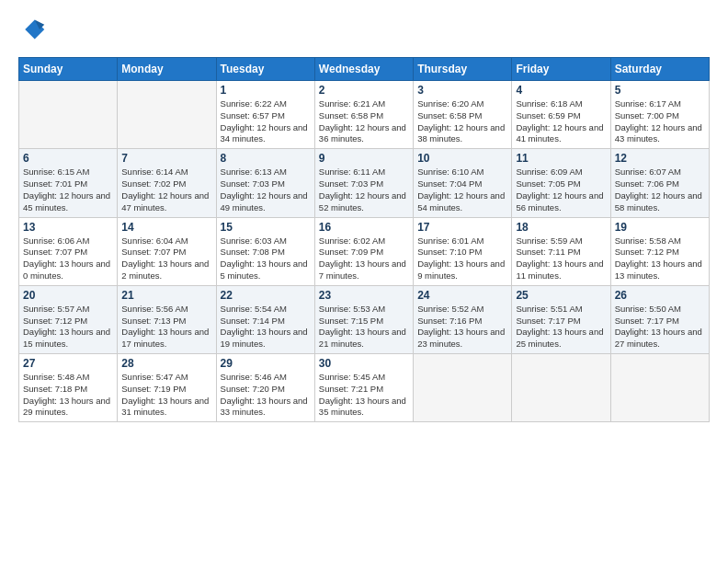  What do you see at coordinates (660, 70) in the screenshot?
I see `weekday-header-saturday: Saturday` at bounding box center [660, 70].